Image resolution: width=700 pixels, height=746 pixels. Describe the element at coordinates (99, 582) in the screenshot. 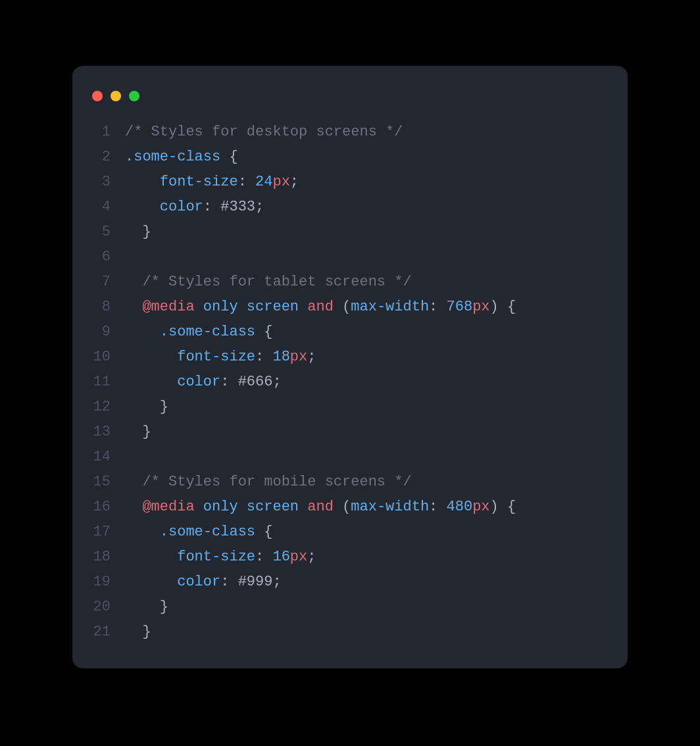

I see `line-number: 19` at that location.